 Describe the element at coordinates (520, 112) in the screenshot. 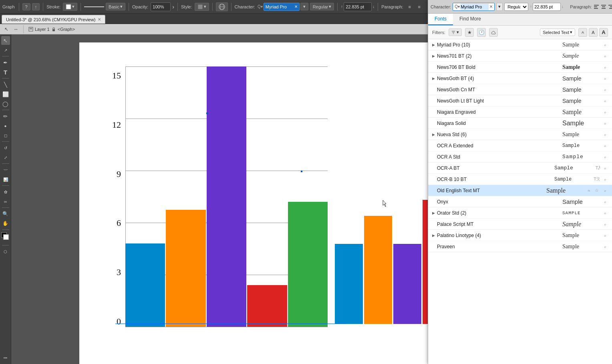

I see `font-row-niagara-engraved: ▶ Niagara Engraved Sample ℴ` at that location.